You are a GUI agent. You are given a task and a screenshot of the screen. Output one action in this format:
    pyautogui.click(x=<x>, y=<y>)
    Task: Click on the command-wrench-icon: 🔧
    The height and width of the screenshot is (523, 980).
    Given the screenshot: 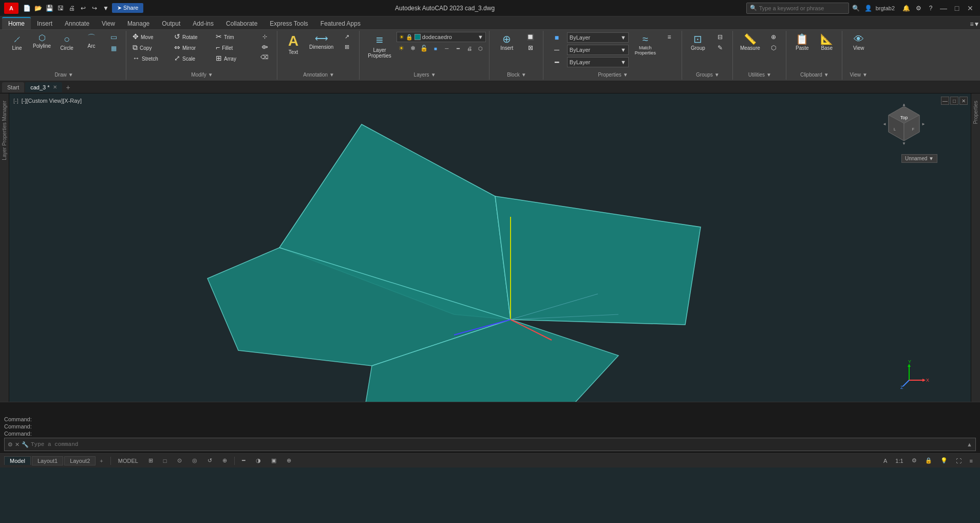 What is the action you would take?
    pyautogui.click(x=25, y=445)
    